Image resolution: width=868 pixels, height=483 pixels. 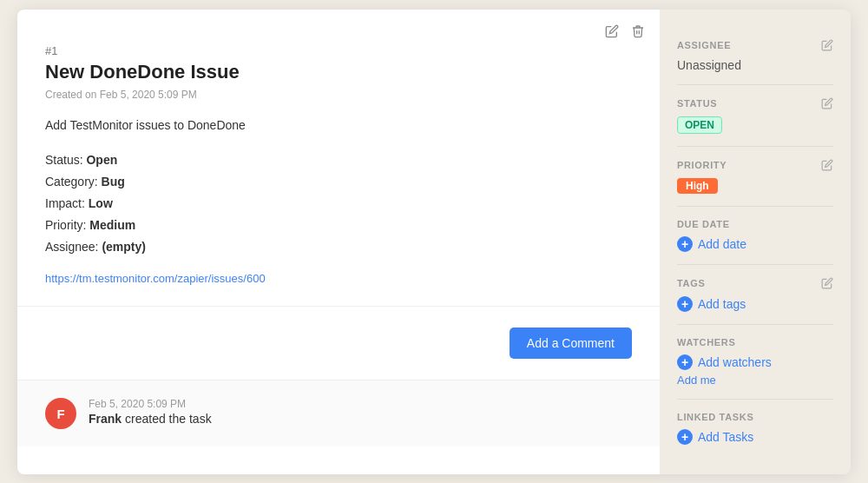 I want to click on add-tags-text: Add tags, so click(x=722, y=304).